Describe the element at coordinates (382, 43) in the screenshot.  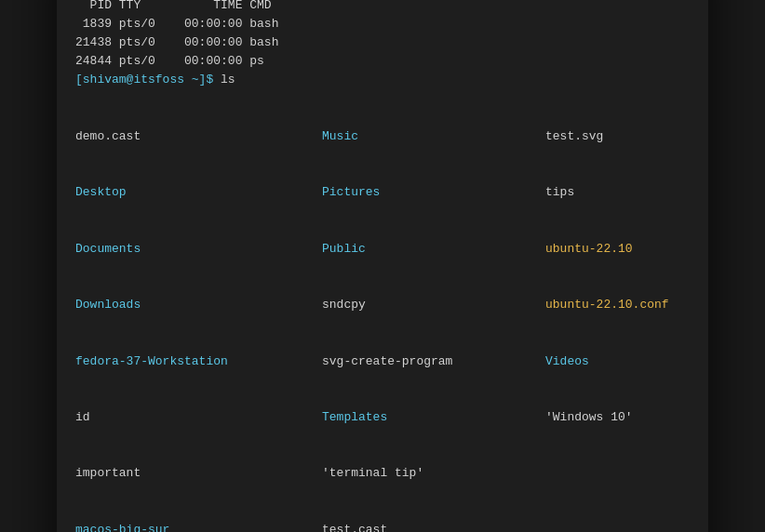
I see `terminal-line: 21438 pts/0 00:00:00 bash` at that location.